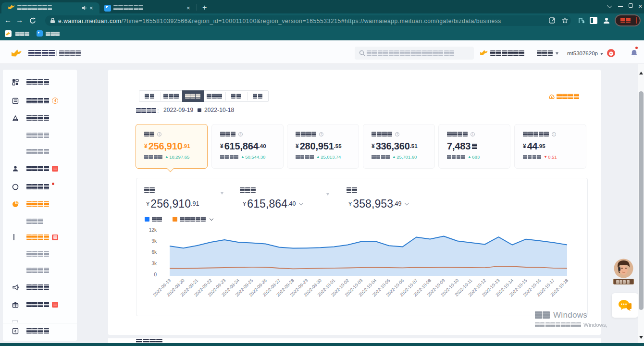 The image size is (644, 346). I want to click on svg-text: 3k, so click(154, 263).